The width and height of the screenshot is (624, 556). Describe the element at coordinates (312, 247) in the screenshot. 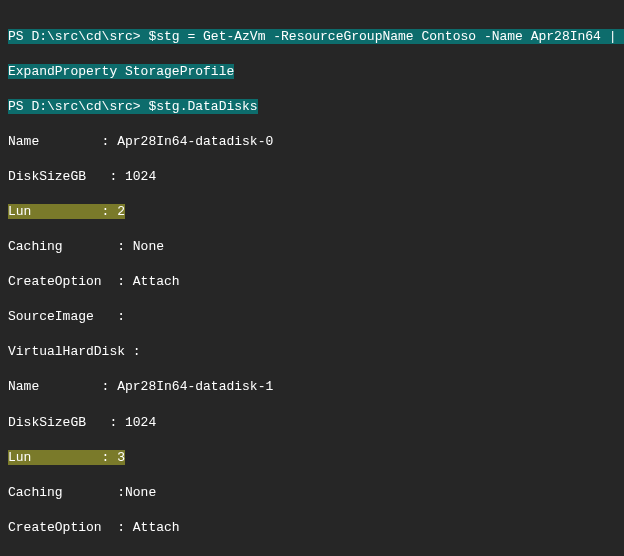

I see `disk0-caching: Caching : None` at that location.